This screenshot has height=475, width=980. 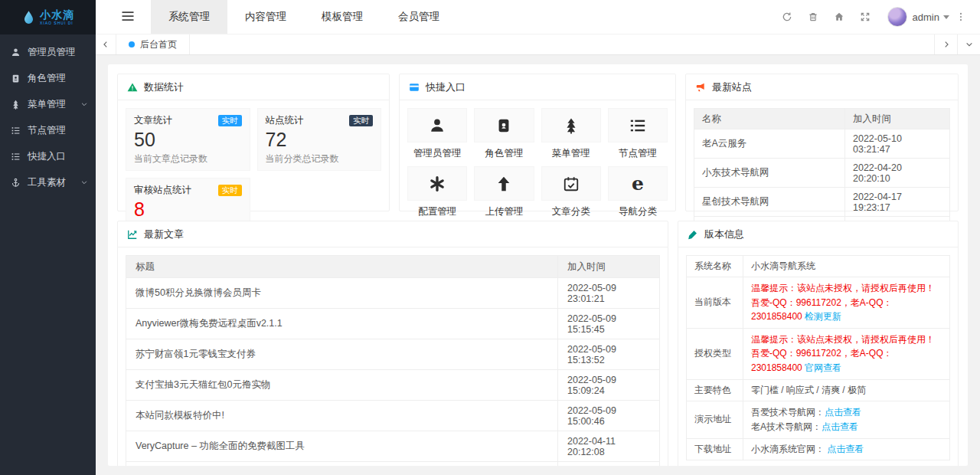 What do you see at coordinates (128, 17) in the screenshot?
I see `hamburger-menu-icon` at bounding box center [128, 17].